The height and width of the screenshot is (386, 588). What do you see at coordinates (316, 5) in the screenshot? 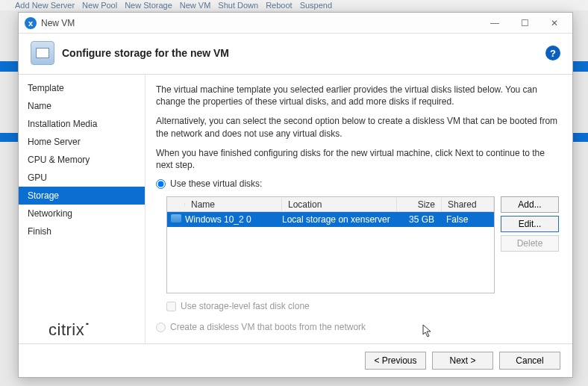
I see `bg-tool-item: Suspend` at bounding box center [316, 5].